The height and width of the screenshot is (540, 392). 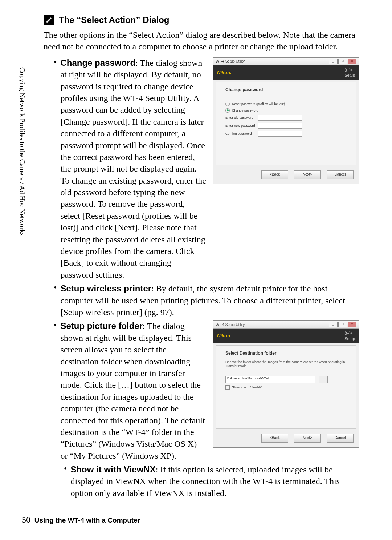 What do you see at coordinates (286, 134) in the screenshot?
I see `confirm-password-field: Confirm password` at bounding box center [286, 134].